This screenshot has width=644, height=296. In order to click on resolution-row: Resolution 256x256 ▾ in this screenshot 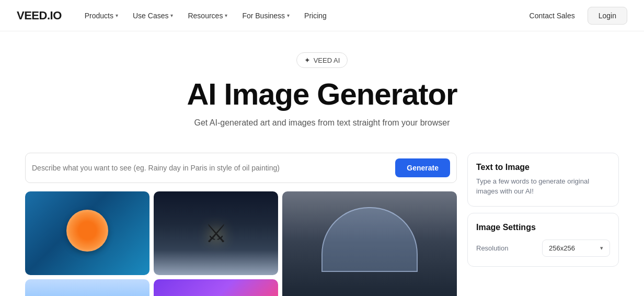, I will do `click(543, 248)`.